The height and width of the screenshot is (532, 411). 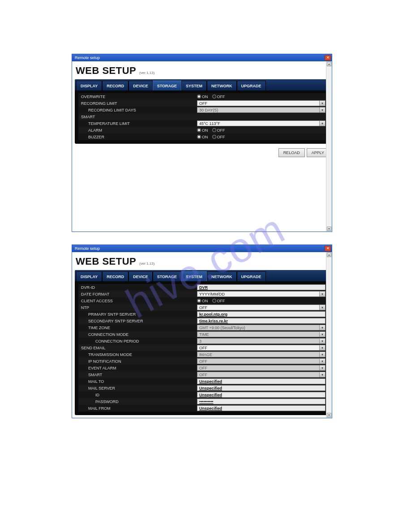 What do you see at coordinates (138, 348) in the screenshot?
I see `label-send-email: SEND EMAIL` at bounding box center [138, 348].